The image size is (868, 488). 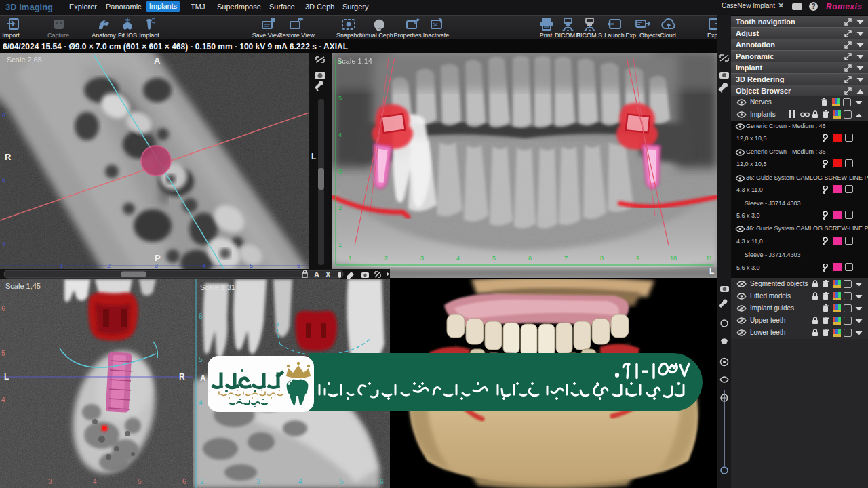 What do you see at coordinates (24, 60) in the screenshot?
I see `svg-text: Scale 2,65` at bounding box center [24, 60].